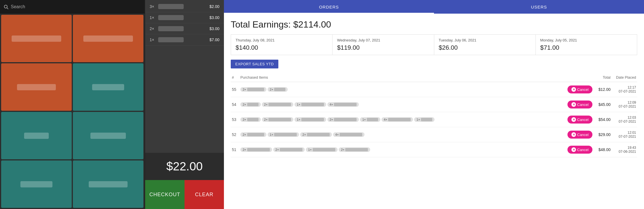 Image resolution: width=644 pixels, height=209 pixels. I want to click on order-num: 53, so click(235, 120).